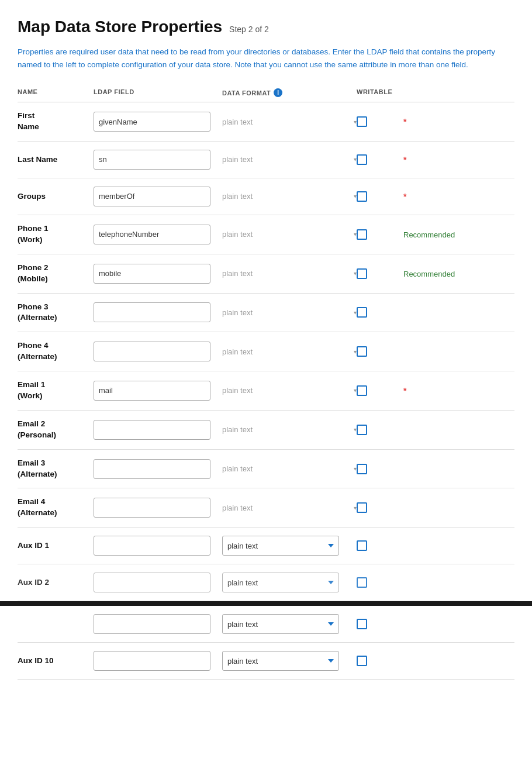 The height and width of the screenshot is (779, 532). What do you see at coordinates (380, 160) in the screenshot?
I see `writable-last-name` at bounding box center [380, 160].